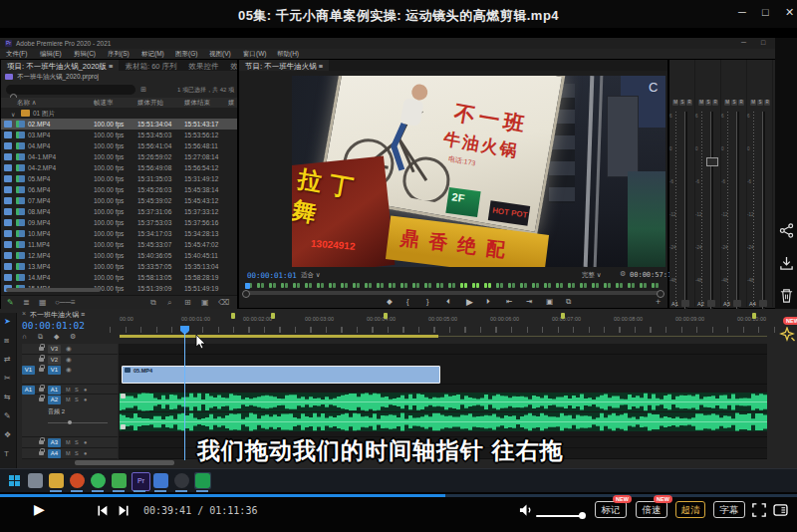 This screenshot has height=532, width=797. Describe the element at coordinates (51, 54) in the screenshot. I see `menu-item-1: 编辑(E)` at that location.